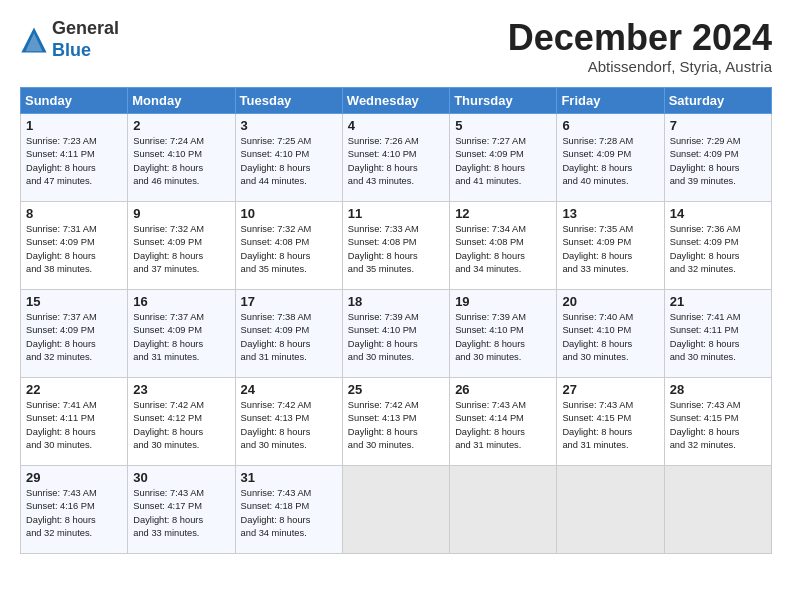 The width and height of the screenshot is (792, 612). What do you see at coordinates (503, 426) in the screenshot?
I see `day-info: Sunrise: 7:43 AMSunset: 4:14 PMDaylight:…` at bounding box center [503, 426].